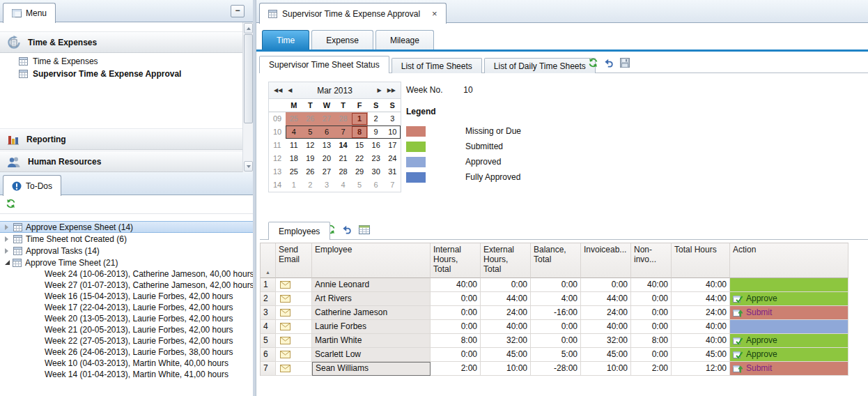 The height and width of the screenshot is (396, 868). What do you see at coordinates (127, 227) in the screenshot?
I see `todo-item: Approve Expense Sheet (14)` at bounding box center [127, 227].